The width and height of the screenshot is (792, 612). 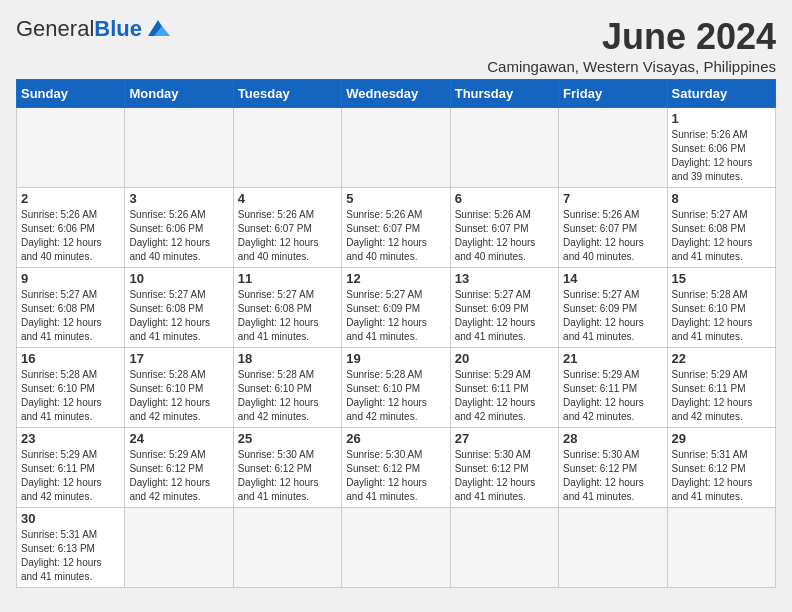 What do you see at coordinates (721, 228) in the screenshot?
I see `calendar-day-cell: 8Sunrise: 5:27 AM Sunset: 6:08 PM Daylig…` at bounding box center [721, 228].